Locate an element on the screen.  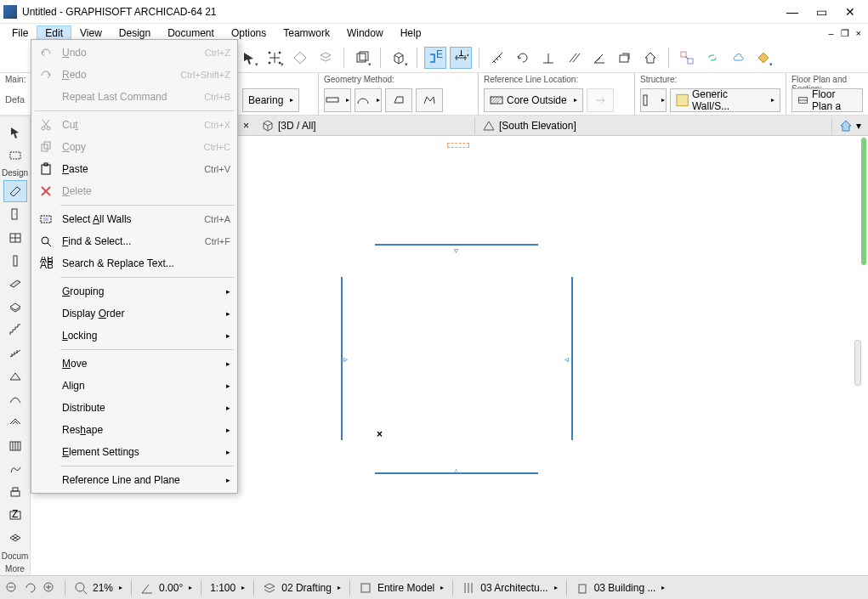
tab-3d: [3D / All] is located at coordinates (289, 126).